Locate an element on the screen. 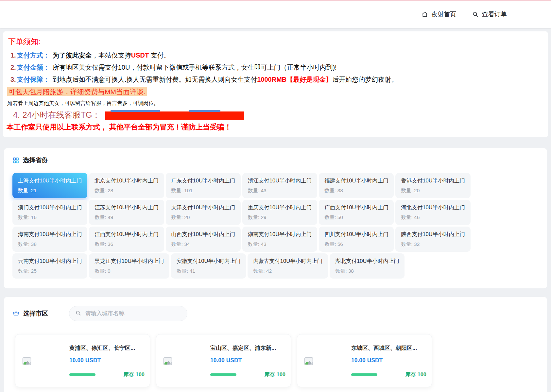 This screenshot has width=551, height=392. province-tile: 海南支付10U半小时内上门数量: 38 is located at coordinates (50, 239).